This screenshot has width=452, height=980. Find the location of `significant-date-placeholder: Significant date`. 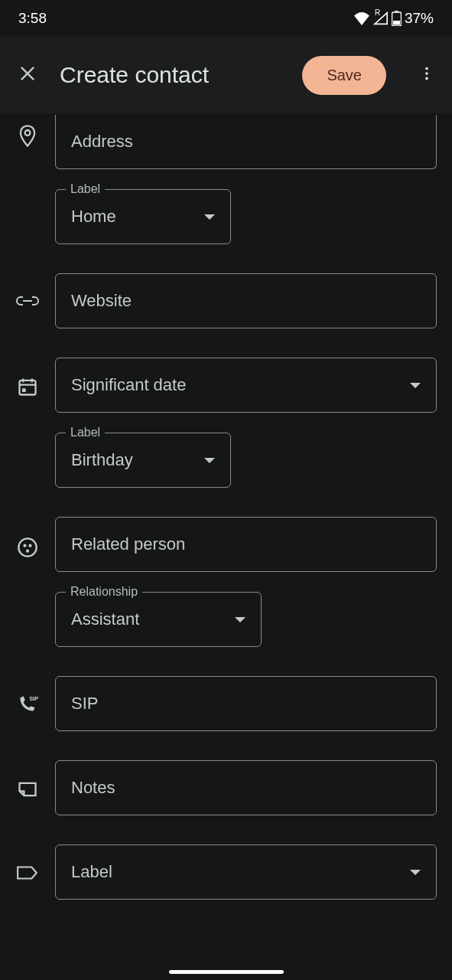

significant-date-placeholder: Significant date is located at coordinates (128, 385).